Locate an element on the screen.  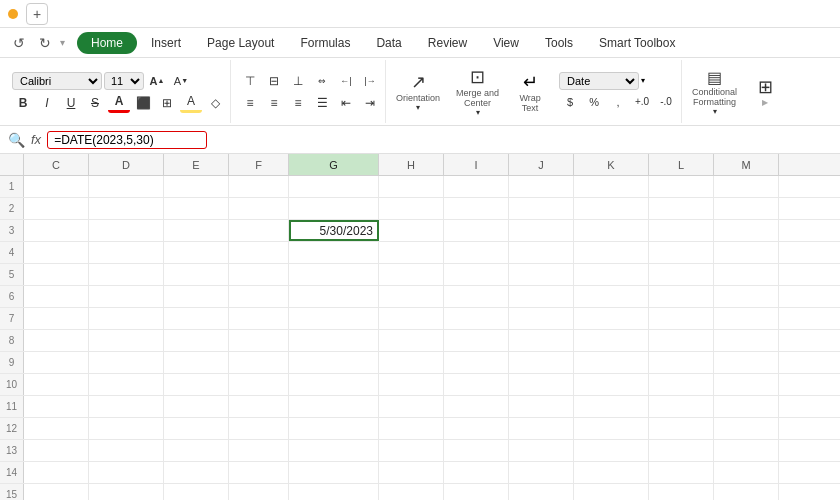
font-name-select: Calibri is located at coordinates (57, 81).